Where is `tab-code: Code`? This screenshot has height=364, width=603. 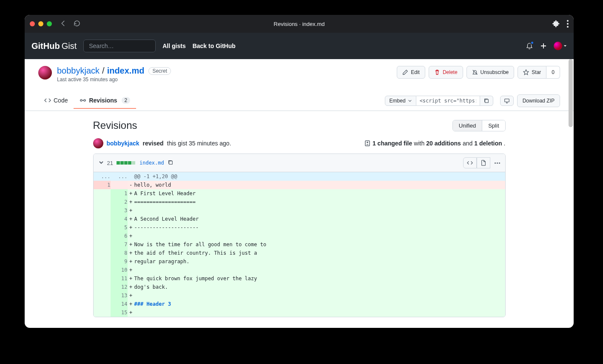 tab-code: Code is located at coordinates (56, 101).